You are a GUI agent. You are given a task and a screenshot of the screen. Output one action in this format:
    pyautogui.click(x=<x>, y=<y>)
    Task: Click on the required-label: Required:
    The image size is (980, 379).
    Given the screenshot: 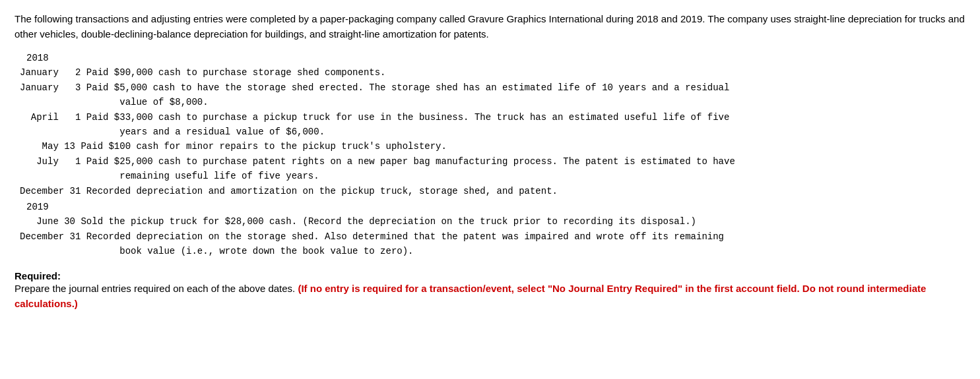 What is the action you would take?
    pyautogui.click(x=490, y=276)
    